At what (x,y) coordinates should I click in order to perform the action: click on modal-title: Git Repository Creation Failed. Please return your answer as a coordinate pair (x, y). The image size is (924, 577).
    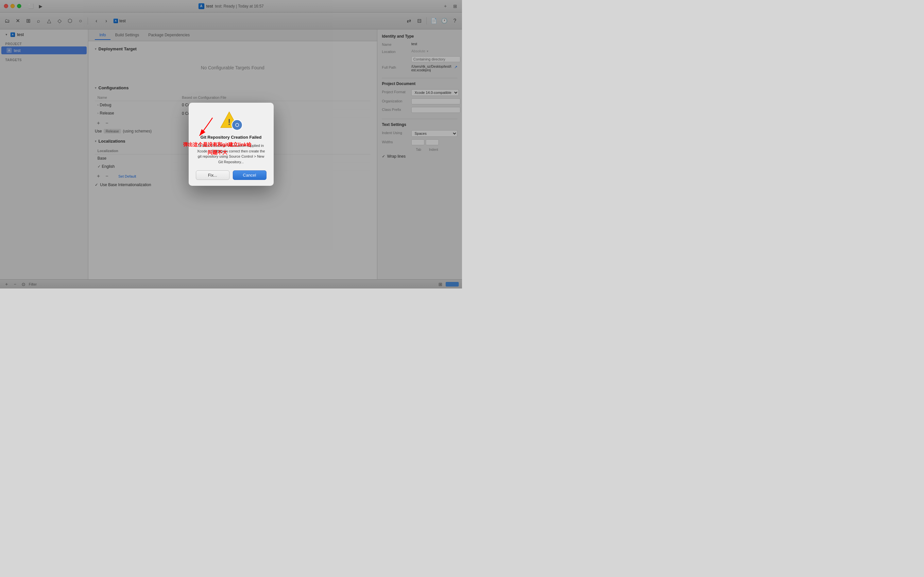
    Looking at the image, I should click on (231, 137).